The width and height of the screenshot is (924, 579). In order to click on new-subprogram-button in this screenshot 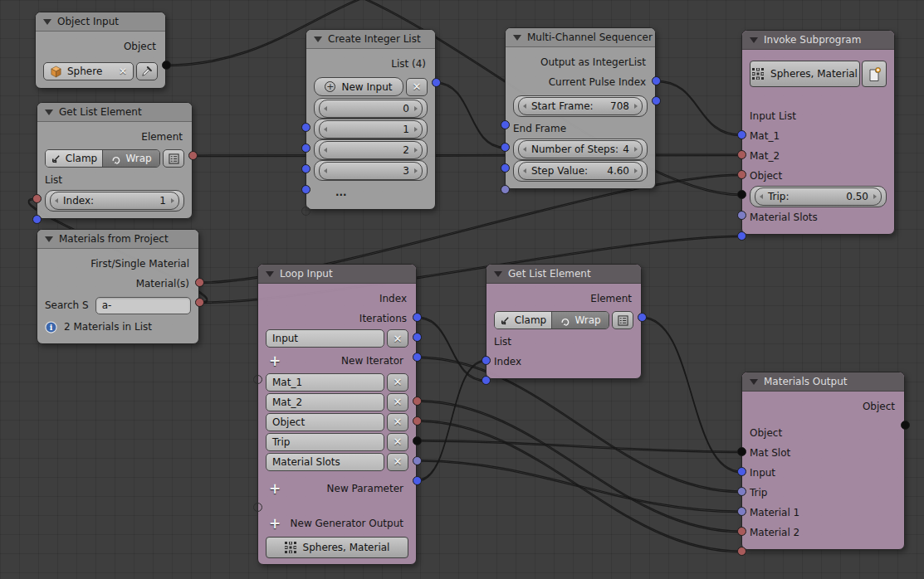, I will do `click(874, 74)`.